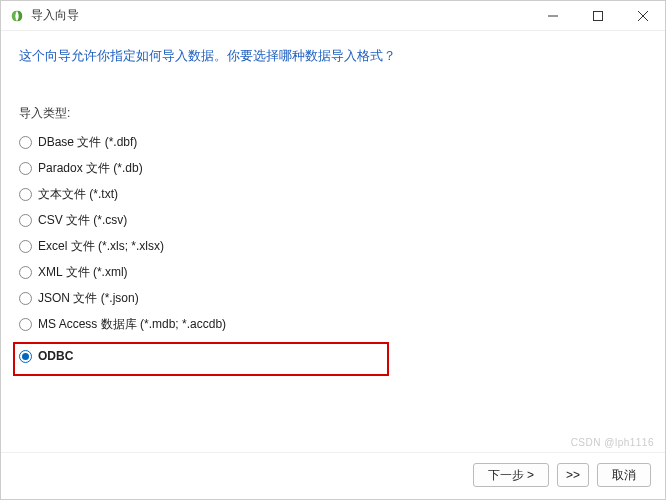 Image resolution: width=666 pixels, height=500 pixels. I want to click on radio-label: CSV 文件 (*.csv), so click(82, 220).